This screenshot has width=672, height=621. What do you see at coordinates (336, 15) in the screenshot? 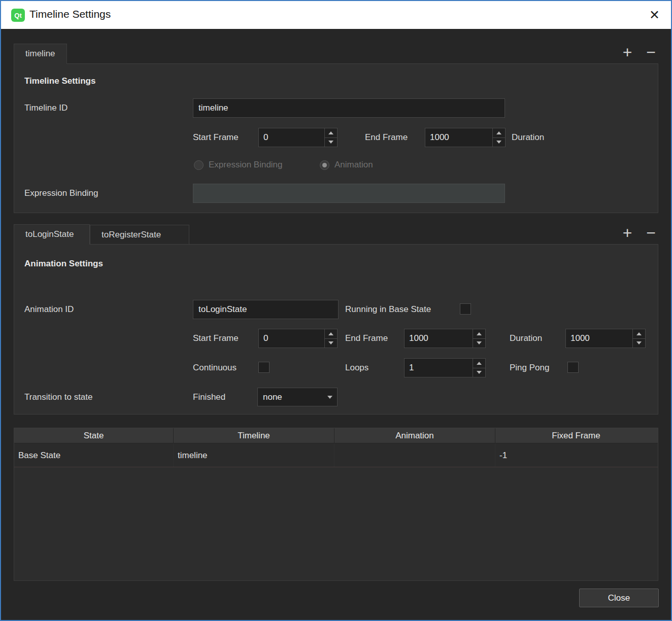
I see `title-bar: Qt Timeline Settings ✕` at bounding box center [336, 15].